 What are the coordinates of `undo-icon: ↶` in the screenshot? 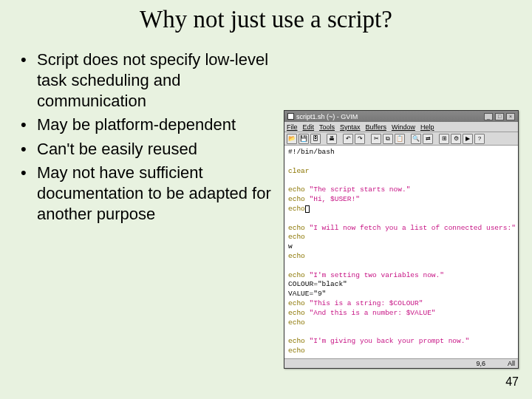 It's located at (348, 139).